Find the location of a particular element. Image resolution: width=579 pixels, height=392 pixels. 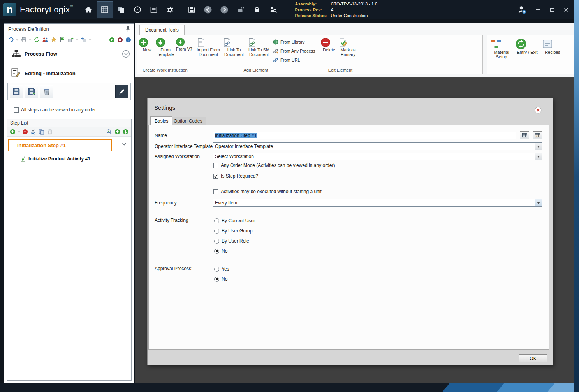

discard-step-button is located at coordinates (47, 91).